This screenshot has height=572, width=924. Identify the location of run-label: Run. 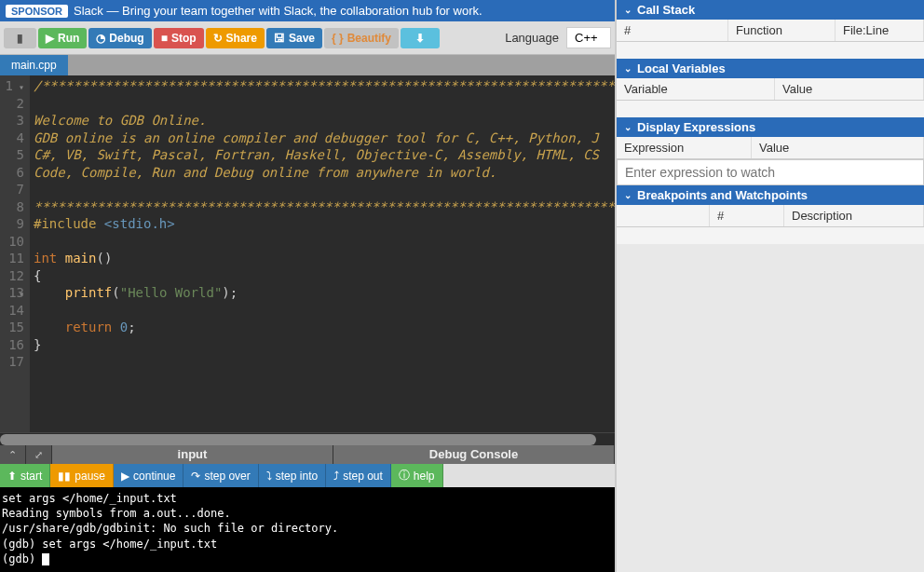
(69, 38).